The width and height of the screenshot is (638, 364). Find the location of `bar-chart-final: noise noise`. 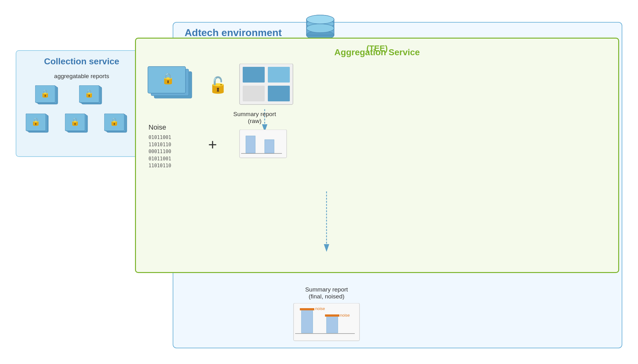

bar-chart-final: noise noise is located at coordinates (327, 324).